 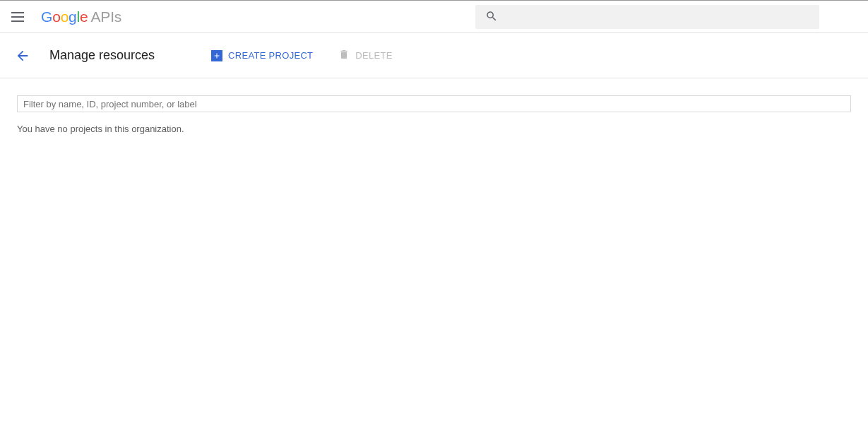 What do you see at coordinates (107, 17) in the screenshot?
I see `logo-suffix: APIs` at bounding box center [107, 17].